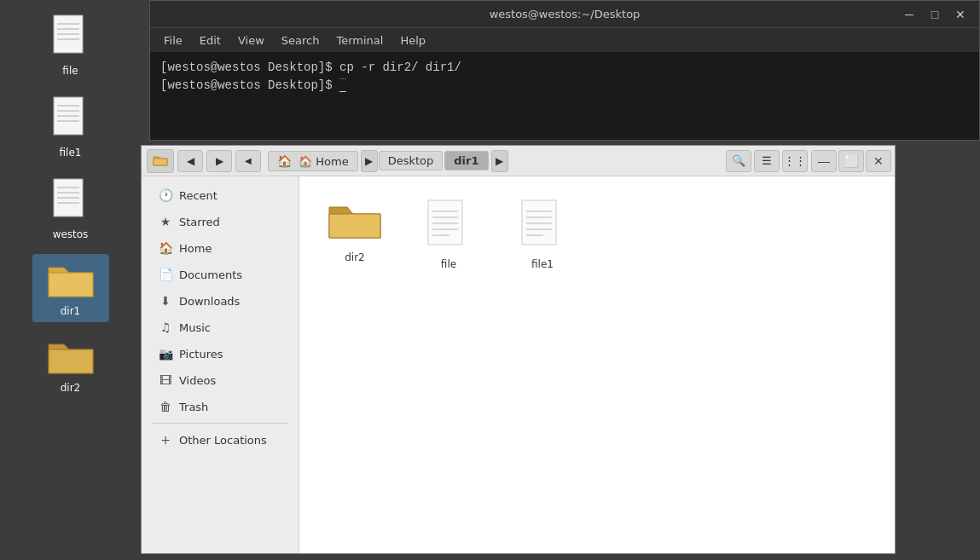 The width and height of the screenshot is (980, 560). Describe the element at coordinates (165, 380) in the screenshot. I see `videos-icon: 🎞` at that location.